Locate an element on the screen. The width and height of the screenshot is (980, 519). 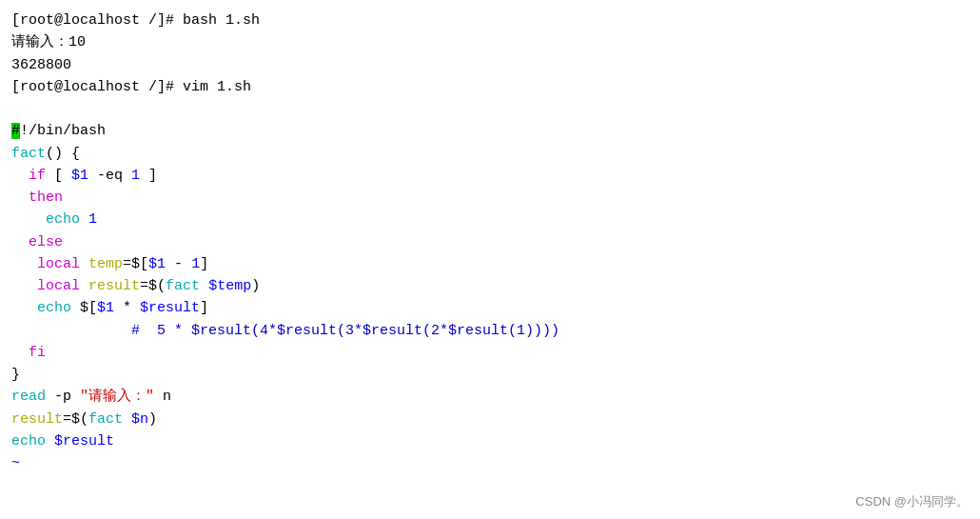
result-close: ) is located at coordinates (152, 419).